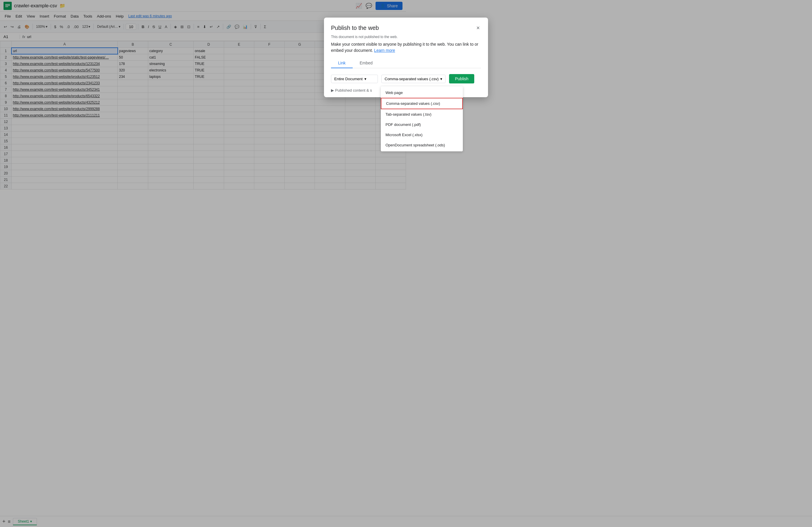 The image size is (812, 527). Describe the element at coordinates (393, 119) in the screenshot. I see `format-dropdown-menu: Web page Comma-separated values (.csv) T…` at that location.